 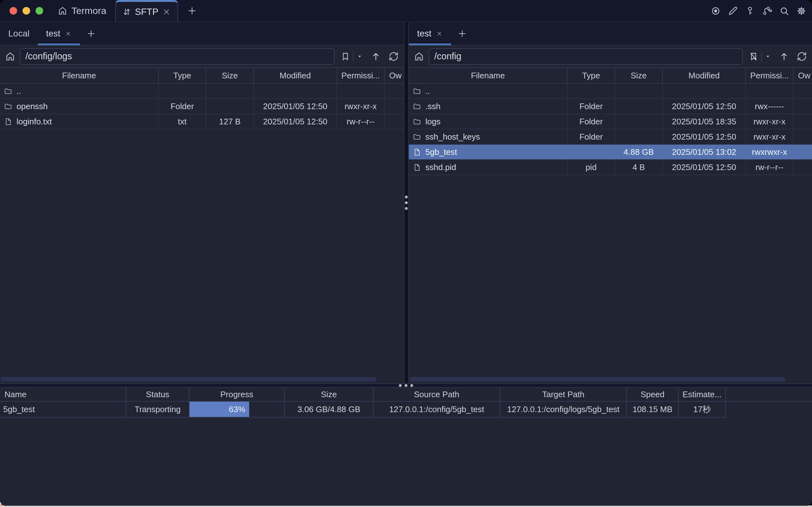 I want to click on left-horizontal-scrollbar, so click(x=188, y=379).